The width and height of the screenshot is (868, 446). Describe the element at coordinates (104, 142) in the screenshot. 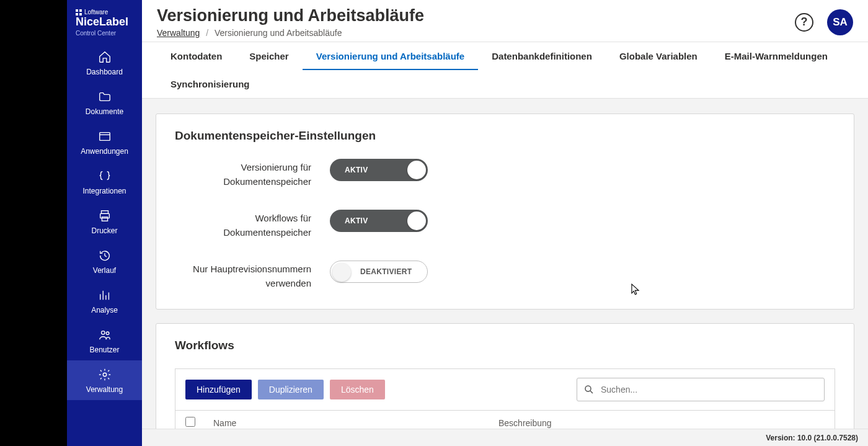

I see `sidebar-item-applications: Anwendungen` at that location.